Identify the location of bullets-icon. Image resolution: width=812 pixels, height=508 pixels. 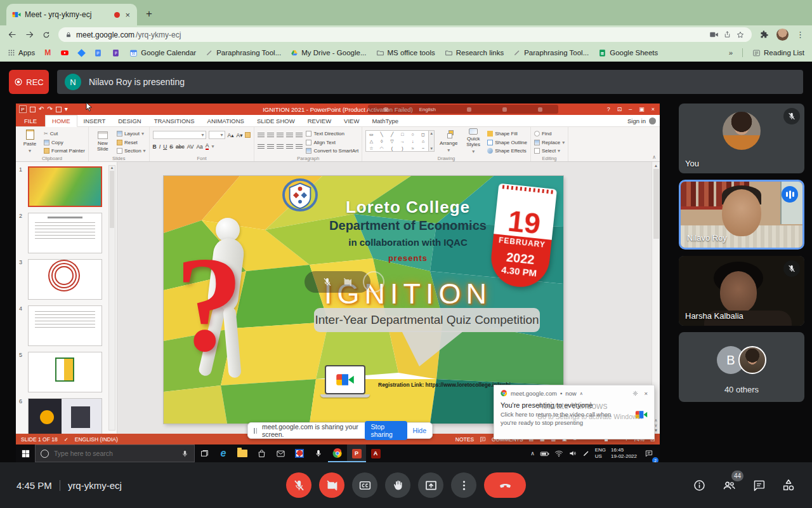
(261, 135).